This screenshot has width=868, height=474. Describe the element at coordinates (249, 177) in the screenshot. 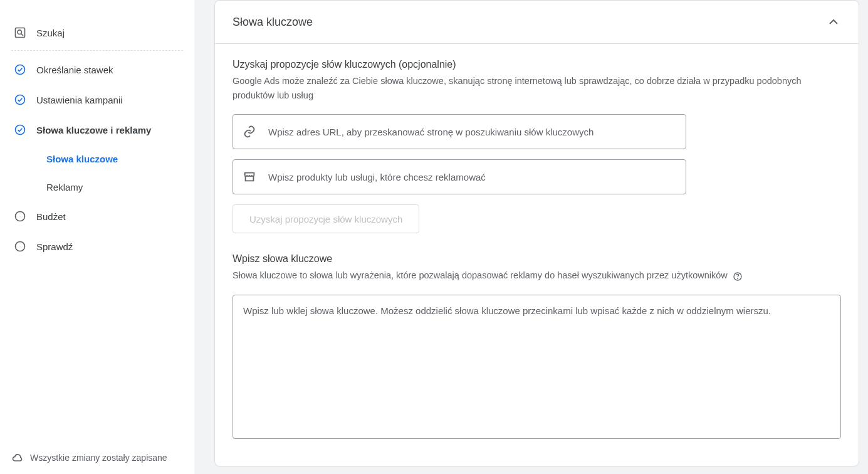

I see `storefront-icon` at that location.